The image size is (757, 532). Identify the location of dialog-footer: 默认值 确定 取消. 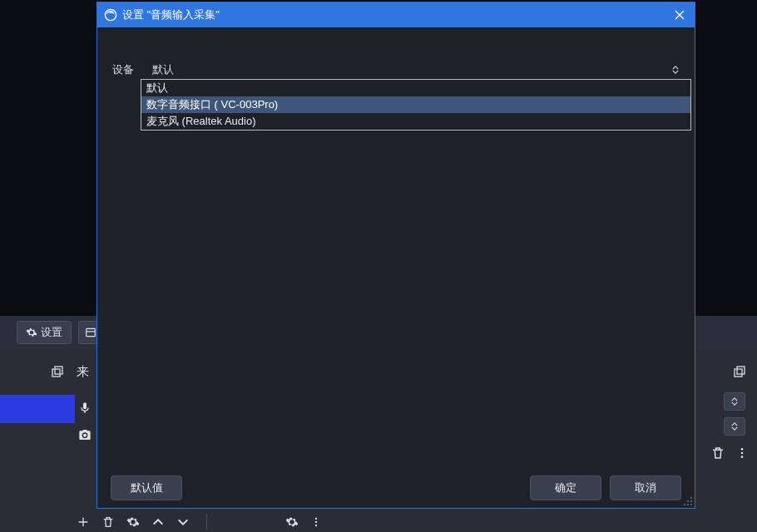
(396, 488).